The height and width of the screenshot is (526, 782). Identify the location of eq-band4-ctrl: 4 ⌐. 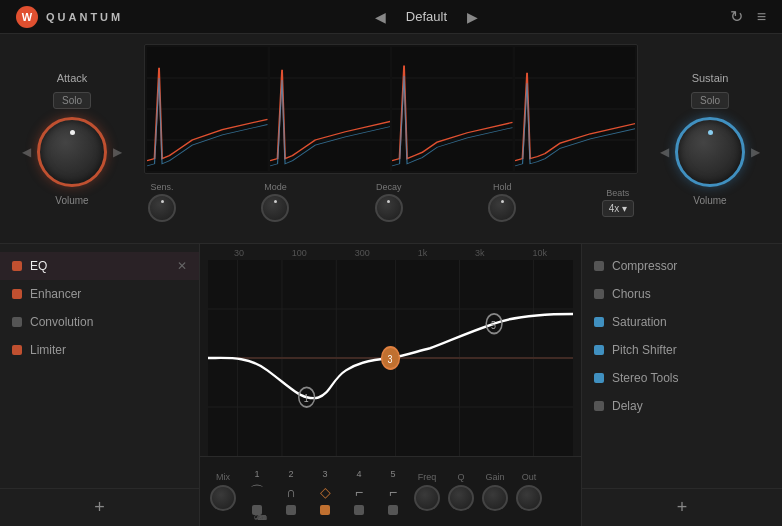
(359, 492).